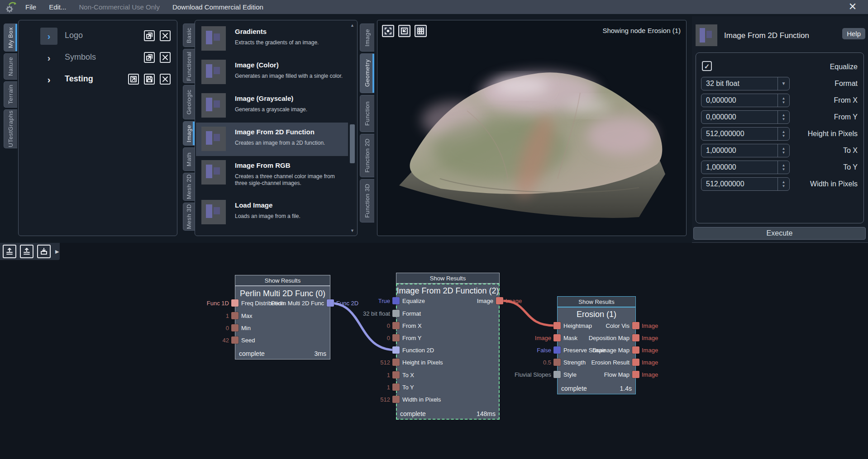  What do you see at coordinates (57, 7) in the screenshot?
I see `menu-edit: Edit...` at bounding box center [57, 7].